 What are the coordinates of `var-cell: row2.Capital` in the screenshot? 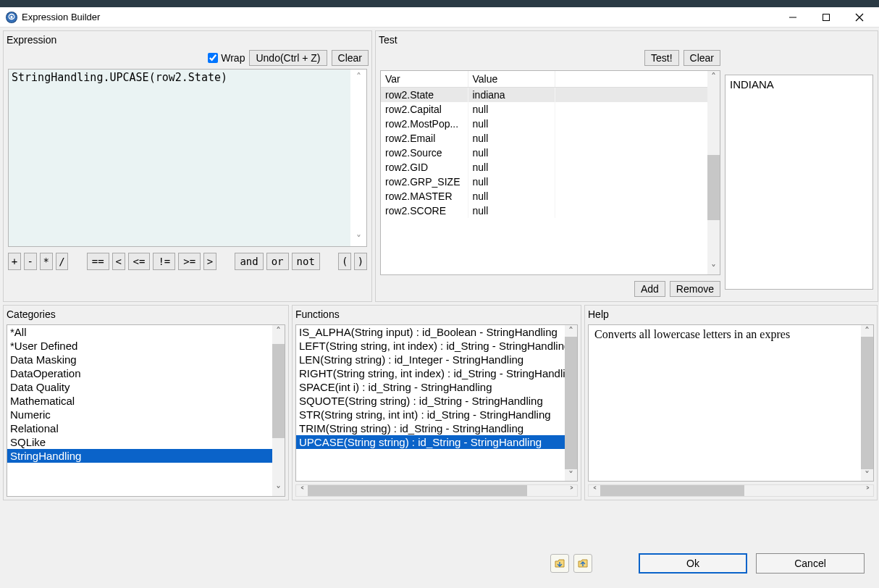 It's located at (424, 109).